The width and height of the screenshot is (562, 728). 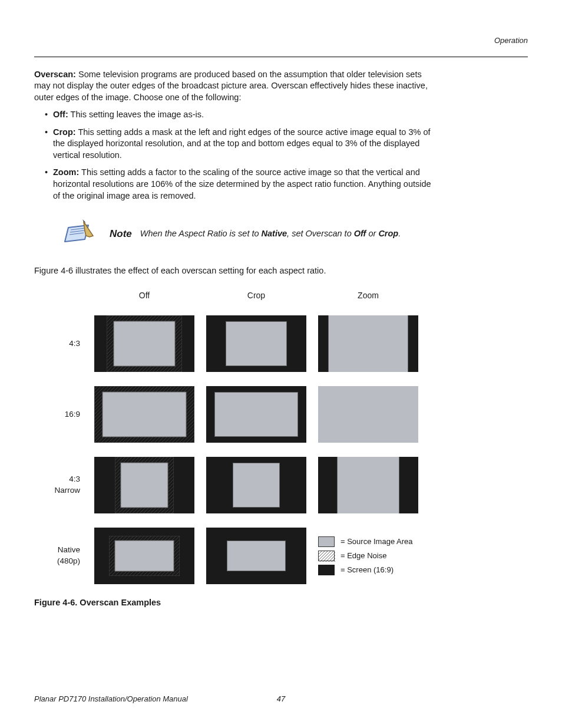 I want to click on diagram-16-9-crop, so click(x=256, y=414).